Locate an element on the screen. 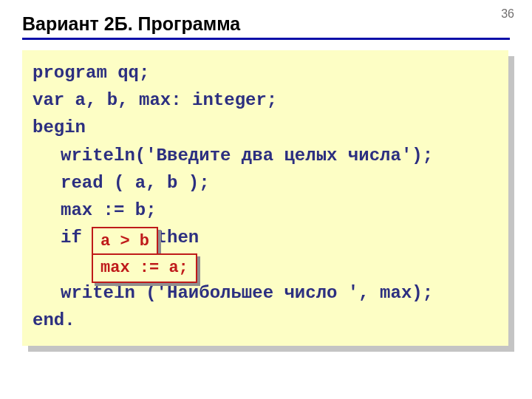  if-keyword: if is located at coordinates (77, 238).